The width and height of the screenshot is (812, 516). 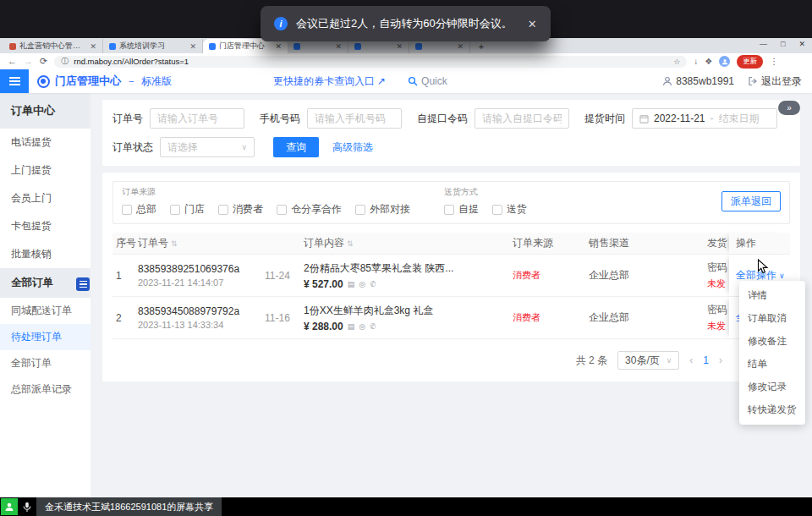 What do you see at coordinates (691, 360) in the screenshot?
I see `prev-page-button: ‹` at bounding box center [691, 360].